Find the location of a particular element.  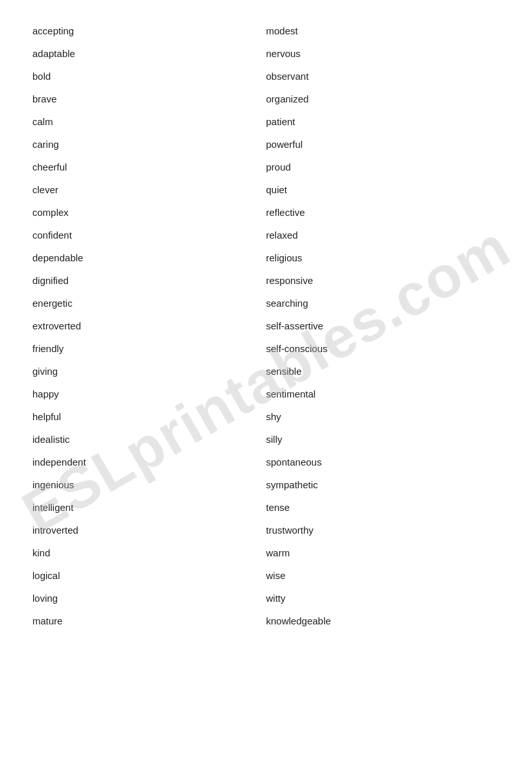

list-item: independent is located at coordinates (149, 462).